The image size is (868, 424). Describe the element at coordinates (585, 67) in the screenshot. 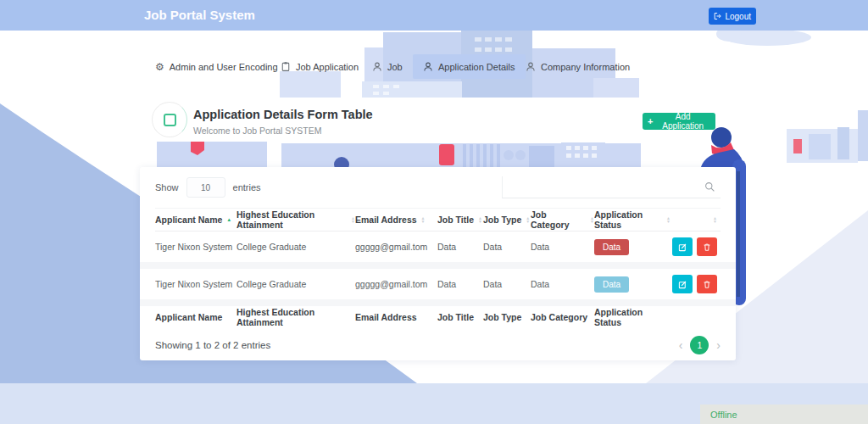

I see `tab-label: Company Information` at that location.